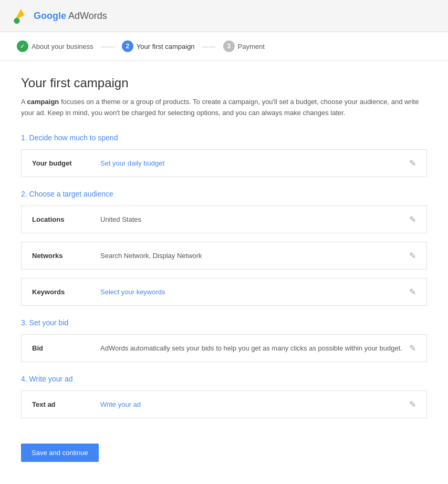 The image size is (448, 484). Describe the element at coordinates (224, 194) in the screenshot. I see `section2-title: 2. Choose a target audience` at that location.